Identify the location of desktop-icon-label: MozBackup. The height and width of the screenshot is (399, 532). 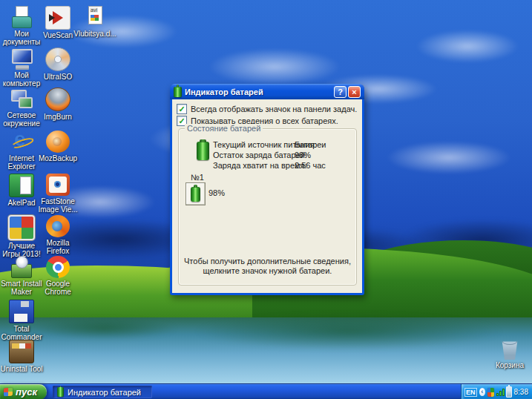
(58, 159).